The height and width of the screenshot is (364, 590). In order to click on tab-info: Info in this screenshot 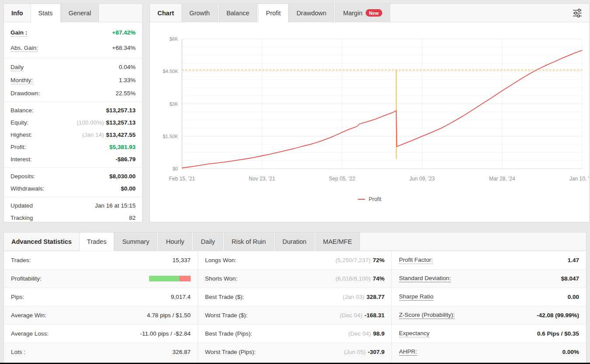, I will do `click(17, 13)`.